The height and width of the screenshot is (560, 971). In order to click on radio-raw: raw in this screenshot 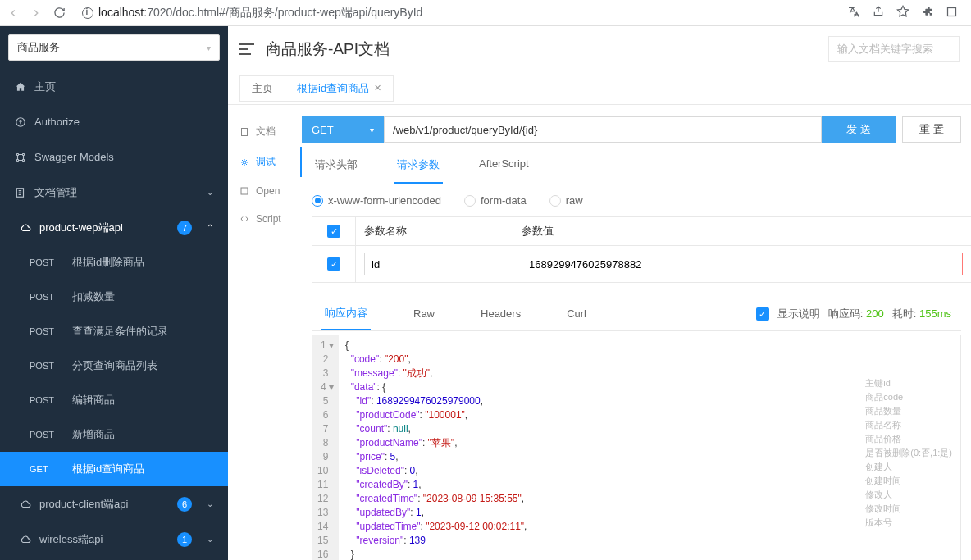, I will do `click(566, 200)`.